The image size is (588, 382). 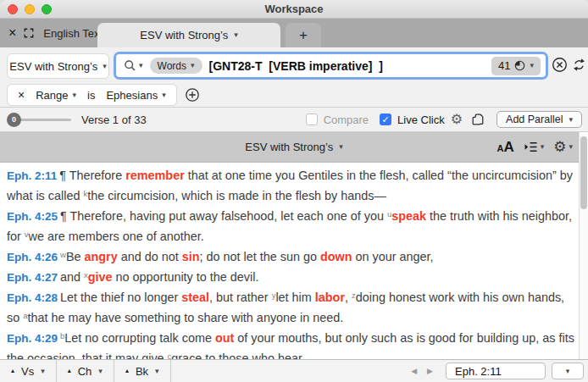 What do you see at coordinates (559, 64) in the screenshot?
I see `clear-search-button` at bounding box center [559, 64].